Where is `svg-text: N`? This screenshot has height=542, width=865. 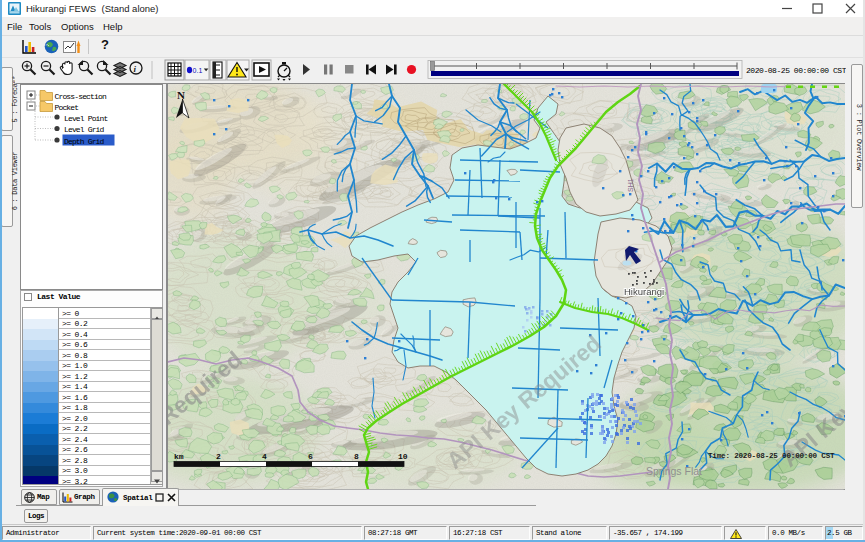 svg-text: N is located at coordinates (181, 95).